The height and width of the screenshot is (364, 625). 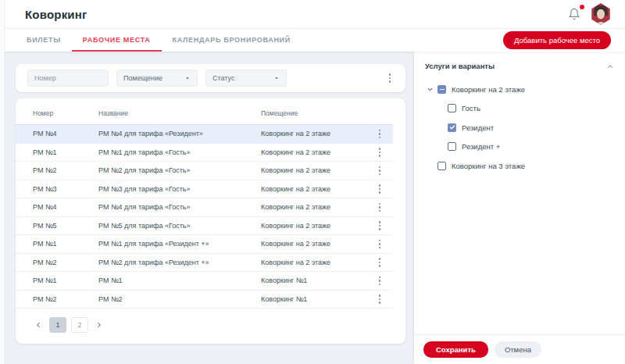 I want to click on panel-footer: Сохранить Отмена, so click(x=520, y=349).